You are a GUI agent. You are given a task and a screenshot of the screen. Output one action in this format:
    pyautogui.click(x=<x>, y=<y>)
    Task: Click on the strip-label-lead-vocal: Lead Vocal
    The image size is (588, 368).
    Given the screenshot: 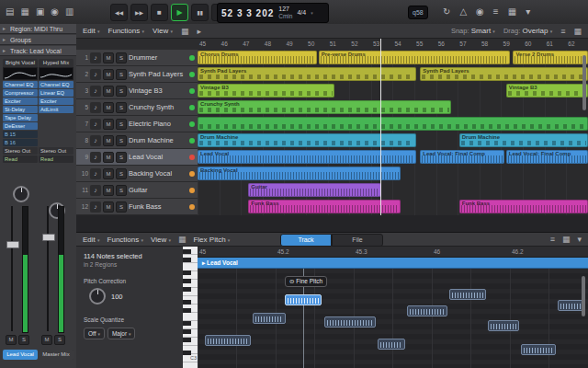 What is the action you would take?
    pyautogui.click(x=20, y=355)
    